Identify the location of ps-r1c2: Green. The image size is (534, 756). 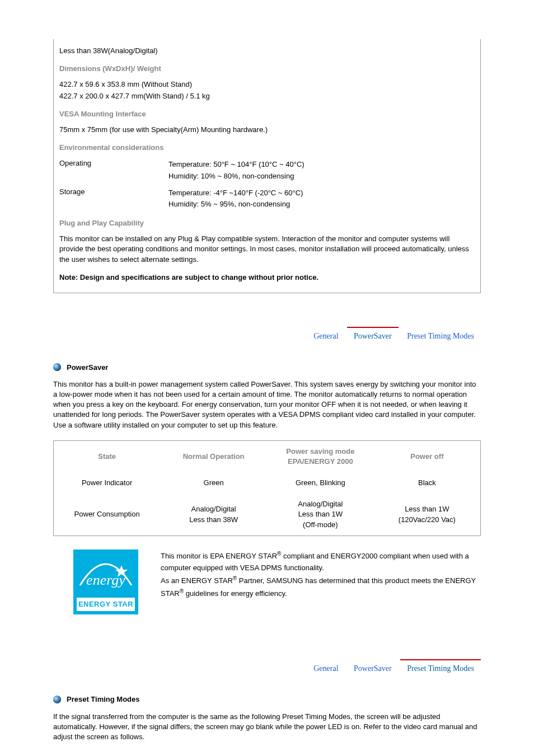
(214, 483).